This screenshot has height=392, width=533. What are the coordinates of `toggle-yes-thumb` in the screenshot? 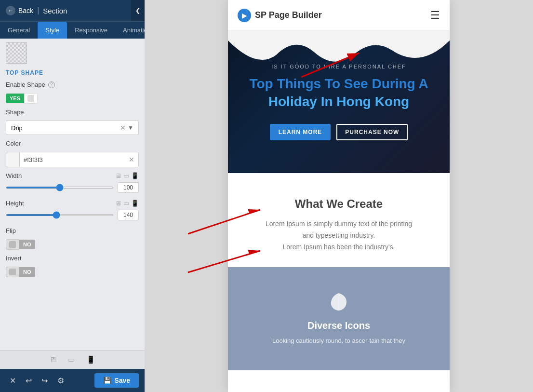 It's located at (31, 98).